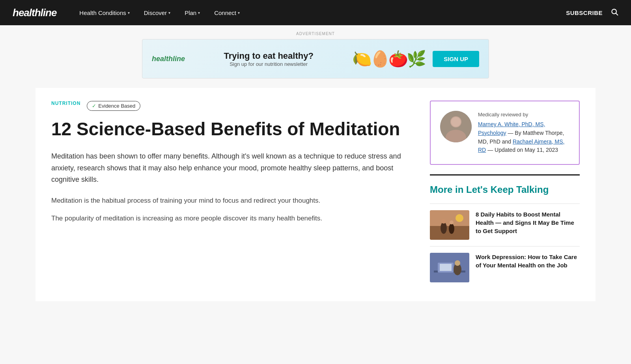 This screenshot has height=364, width=631. I want to click on article-card-title-2: Work Depression: How to Take Care of You…, so click(528, 261).